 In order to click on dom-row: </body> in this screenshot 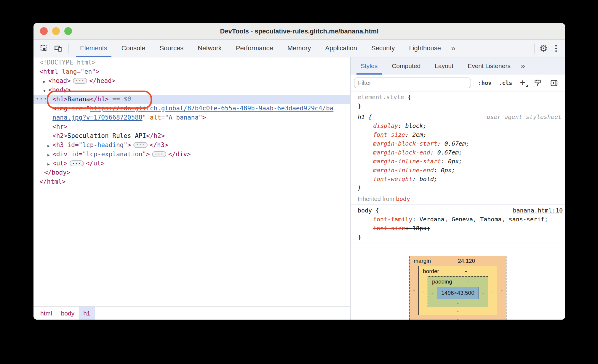, I will do `click(192, 173)`.